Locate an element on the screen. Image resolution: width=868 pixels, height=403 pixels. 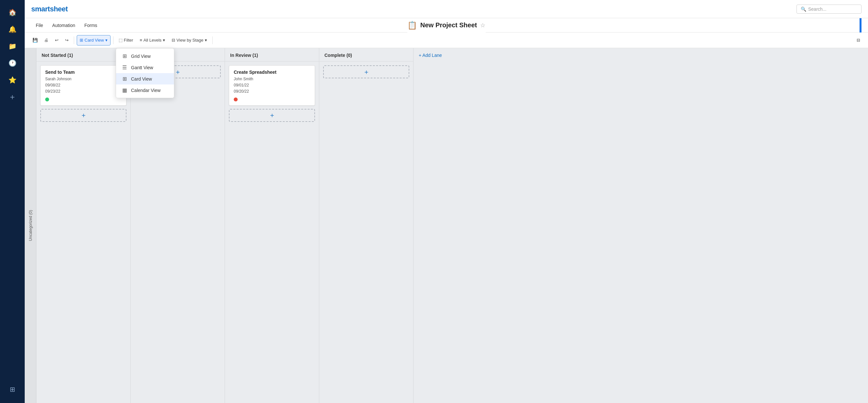
sidebar-home-icon: 🏠 is located at coordinates (12, 12).